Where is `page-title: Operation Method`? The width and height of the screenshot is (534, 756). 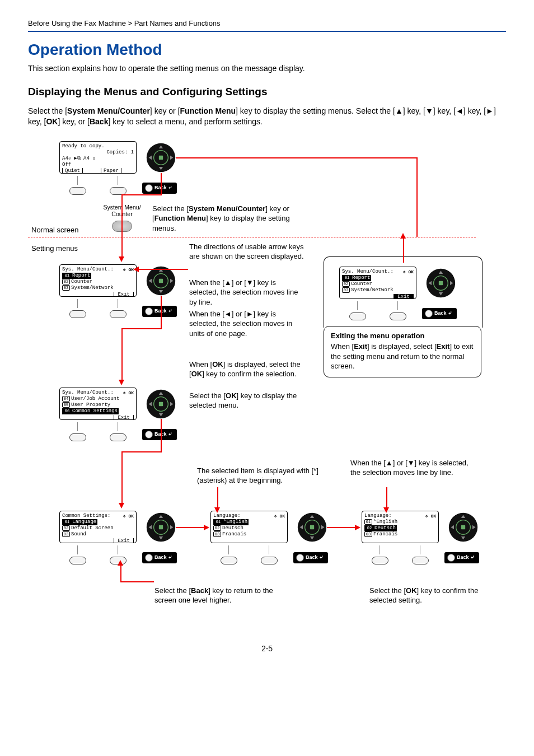
page-title: Operation Method is located at coordinates (267, 50).